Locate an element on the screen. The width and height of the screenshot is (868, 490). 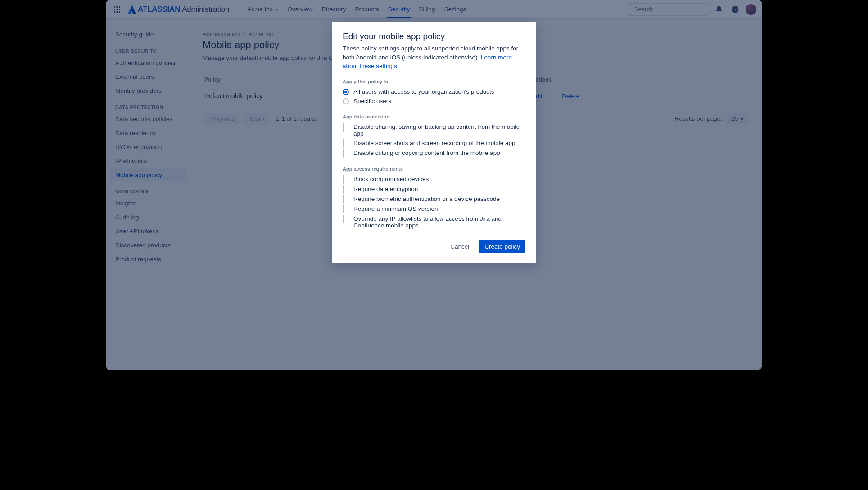
radio-specific-users: Specific users is located at coordinates (434, 101).